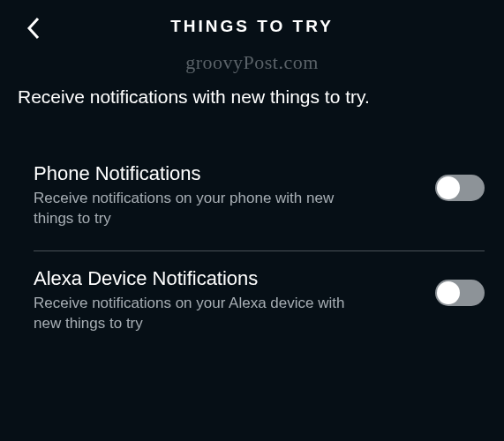 This screenshot has height=441, width=504. What do you see at coordinates (460, 293) in the screenshot?
I see `toggle-alexa-device-notifications` at bounding box center [460, 293].